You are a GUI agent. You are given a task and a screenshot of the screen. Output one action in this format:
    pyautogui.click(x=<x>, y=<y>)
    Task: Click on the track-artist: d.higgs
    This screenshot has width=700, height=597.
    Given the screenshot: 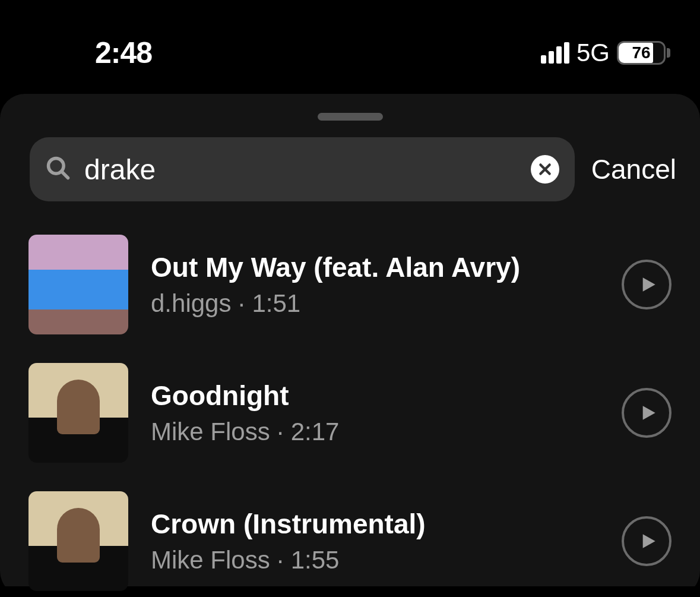 What is the action you would take?
    pyautogui.click(x=191, y=303)
    